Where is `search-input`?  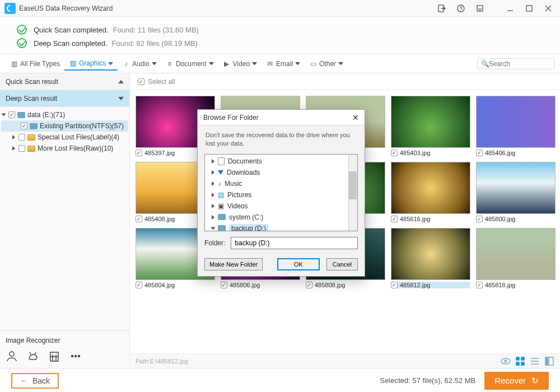
search-input is located at coordinates (520, 64).